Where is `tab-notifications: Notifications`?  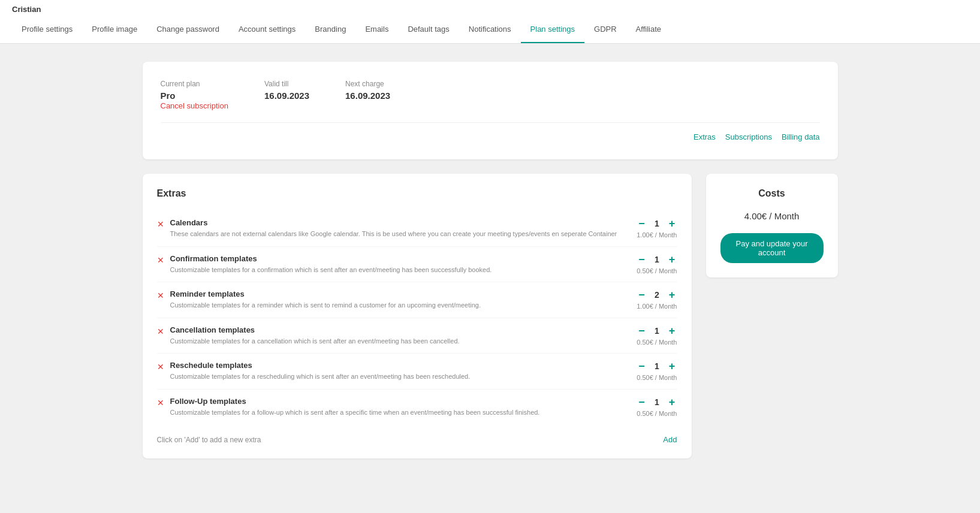
tab-notifications: Notifications is located at coordinates (490, 30).